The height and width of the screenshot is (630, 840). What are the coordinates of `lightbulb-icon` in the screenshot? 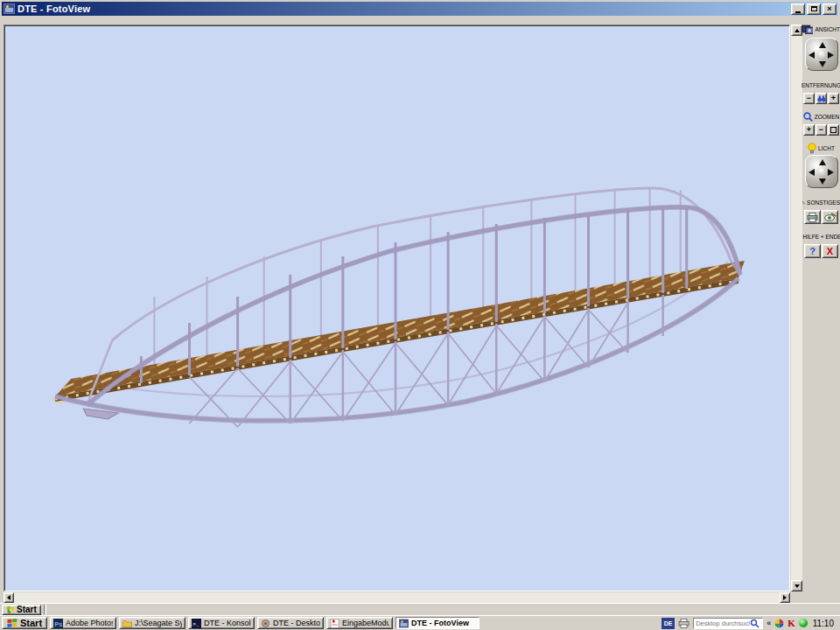 It's located at (812, 149).